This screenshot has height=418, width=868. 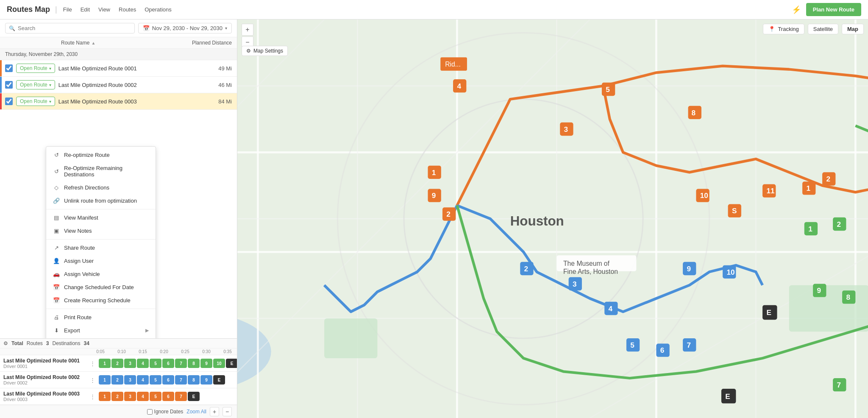 I want to click on assign-vehicle-icon: 🚗, so click(x=56, y=274).